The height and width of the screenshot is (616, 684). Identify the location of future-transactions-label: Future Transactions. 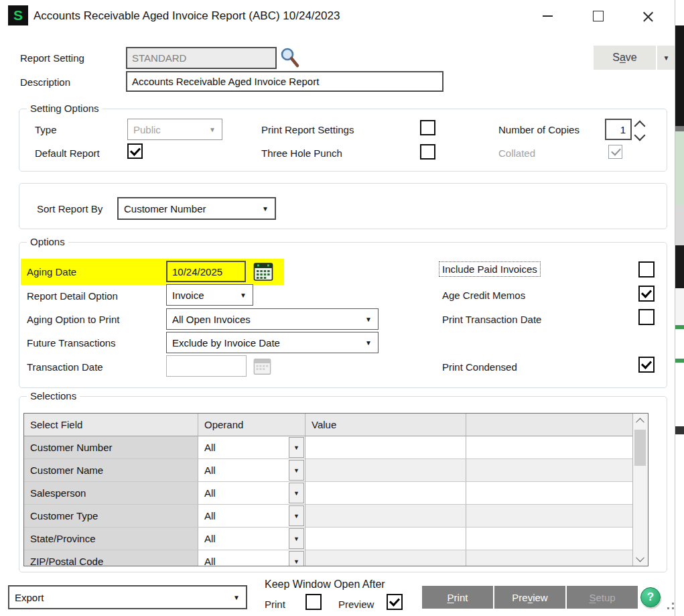
(71, 343).